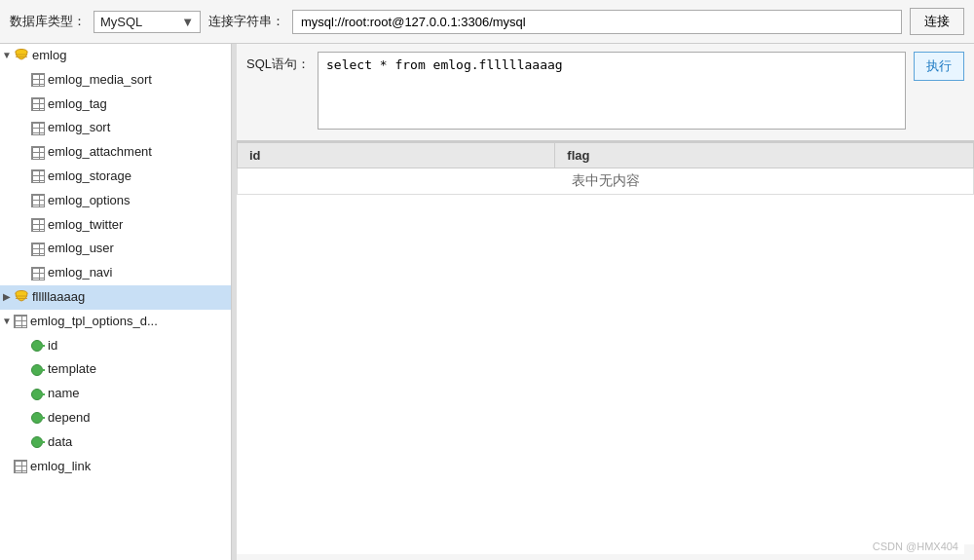 This screenshot has width=974, height=560. What do you see at coordinates (90, 177) in the screenshot?
I see `tree-item-label: emlog_storage` at bounding box center [90, 177].